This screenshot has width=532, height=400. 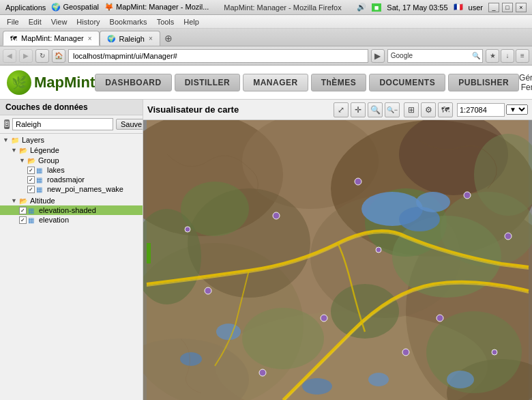 I want to click on menu-tools: Tools, so click(x=166, y=22).